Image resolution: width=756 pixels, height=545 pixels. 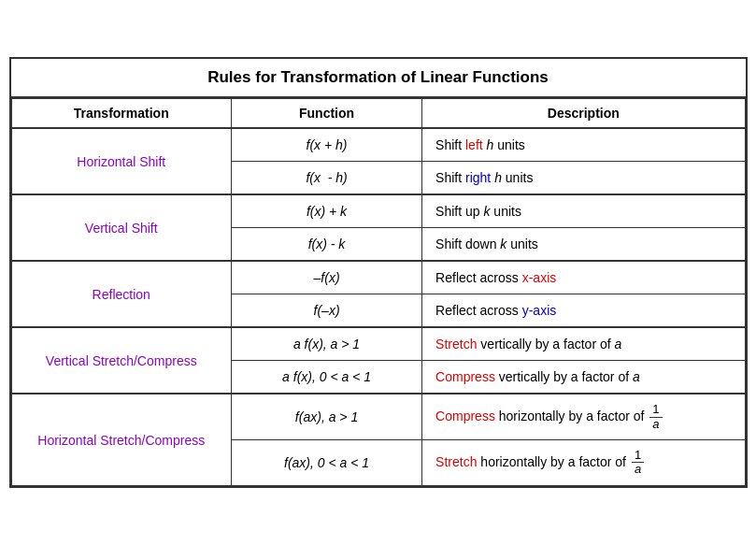 What do you see at coordinates (327, 311) in the screenshot?
I see `function-cell: f(–x)` at bounding box center [327, 311].